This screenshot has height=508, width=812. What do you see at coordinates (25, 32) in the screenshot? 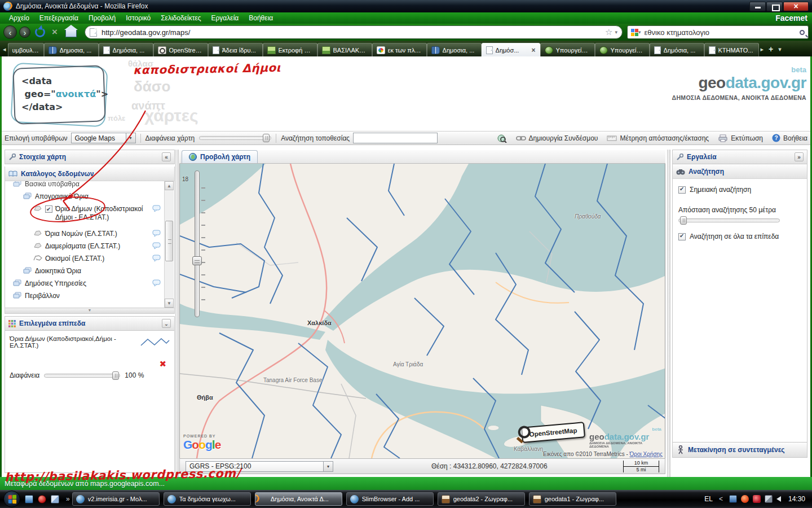
I see `forward-button: ›` at bounding box center [25, 32].